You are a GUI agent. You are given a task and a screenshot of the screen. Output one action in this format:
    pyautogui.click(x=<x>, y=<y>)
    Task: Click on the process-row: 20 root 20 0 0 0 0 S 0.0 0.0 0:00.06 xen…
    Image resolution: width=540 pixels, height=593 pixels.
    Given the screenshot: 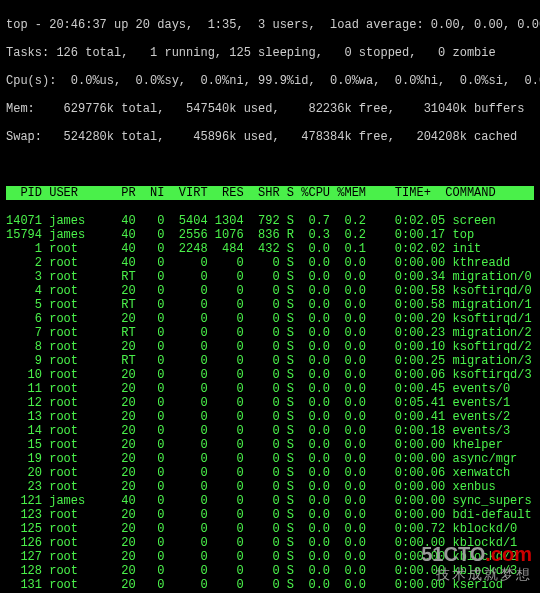 What is the action you would take?
    pyautogui.click(x=270, y=473)
    